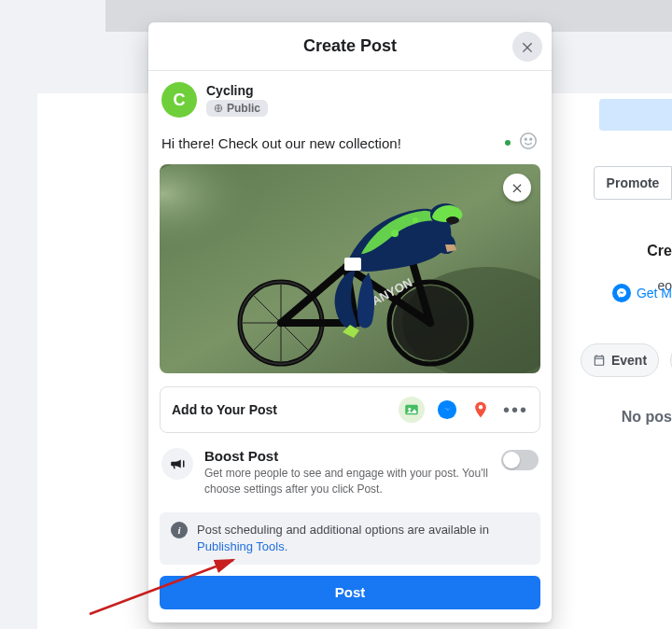 The width and height of the screenshot is (672, 629). I want to click on close-button, so click(527, 47).